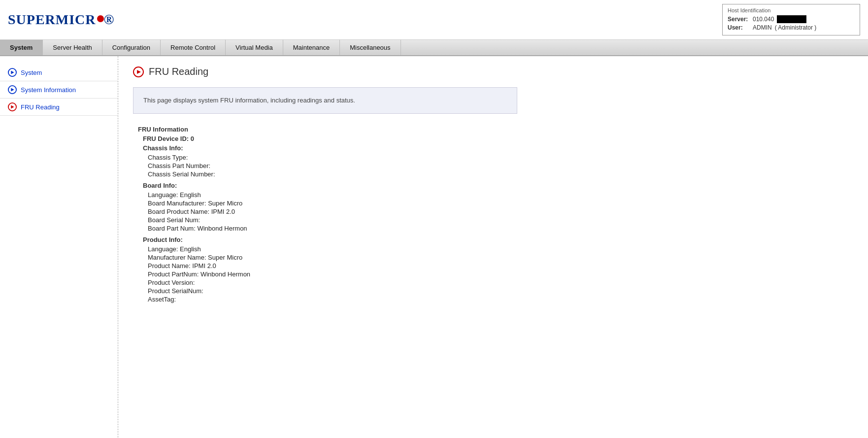  Describe the element at coordinates (179, 212) in the screenshot. I see `board-product-name-label: Board Product Name:` at that location.